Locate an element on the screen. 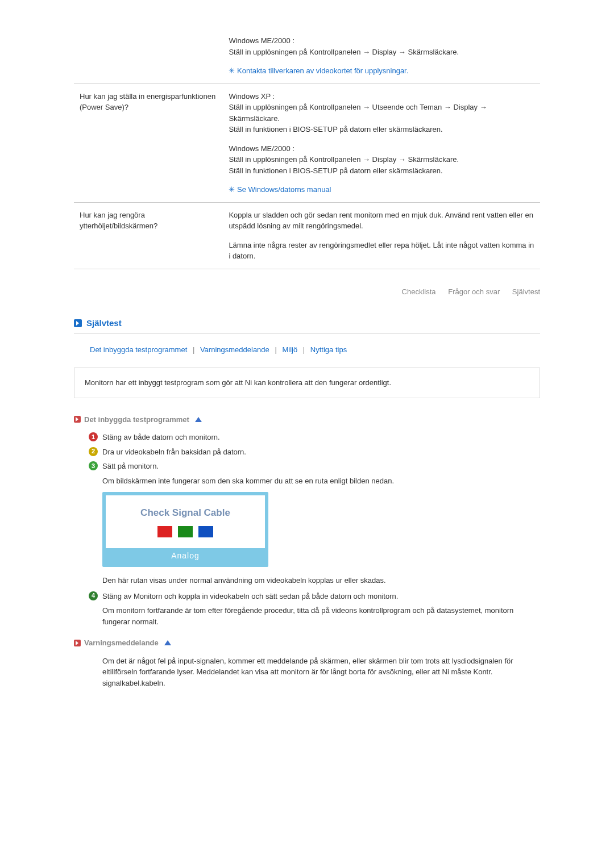 The height and width of the screenshot is (868, 614). faq-answer-cell: Koppla ur sladden och gör sedan rent mon… is located at coordinates (381, 235).